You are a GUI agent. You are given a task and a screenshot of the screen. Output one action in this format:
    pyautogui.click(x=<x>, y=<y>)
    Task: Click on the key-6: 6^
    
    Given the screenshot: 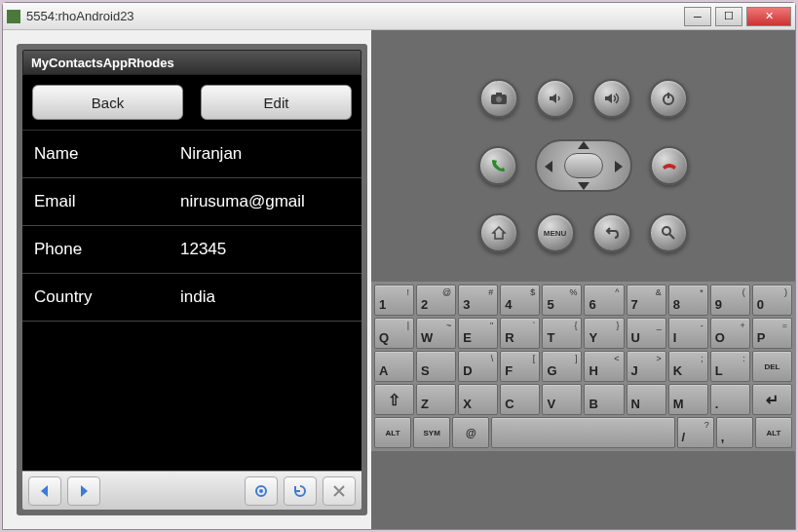 What is the action you would take?
    pyautogui.click(x=604, y=300)
    